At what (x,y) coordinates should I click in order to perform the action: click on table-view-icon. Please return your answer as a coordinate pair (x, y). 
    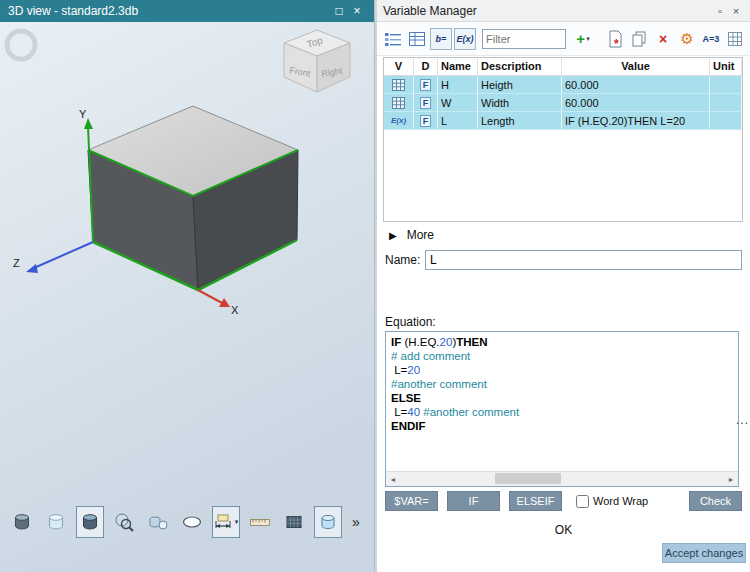
    Looking at the image, I should click on (417, 39).